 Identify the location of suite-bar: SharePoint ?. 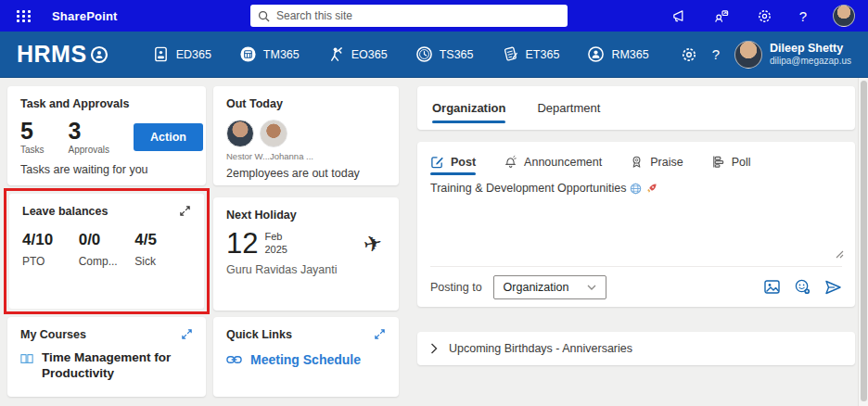
(434, 16).